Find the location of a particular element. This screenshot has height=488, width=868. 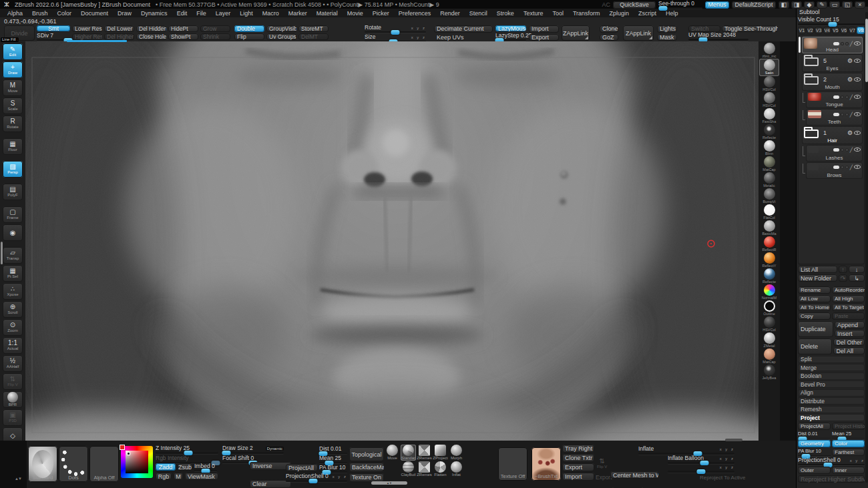

all-to-home: All To Home is located at coordinates (815, 307).